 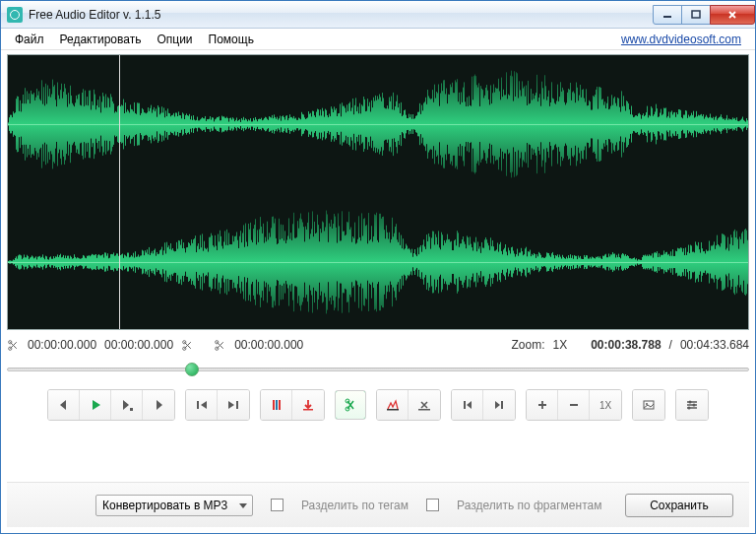 What do you see at coordinates (378, 405) in the screenshot?
I see `toolbar: 1X` at bounding box center [378, 405].